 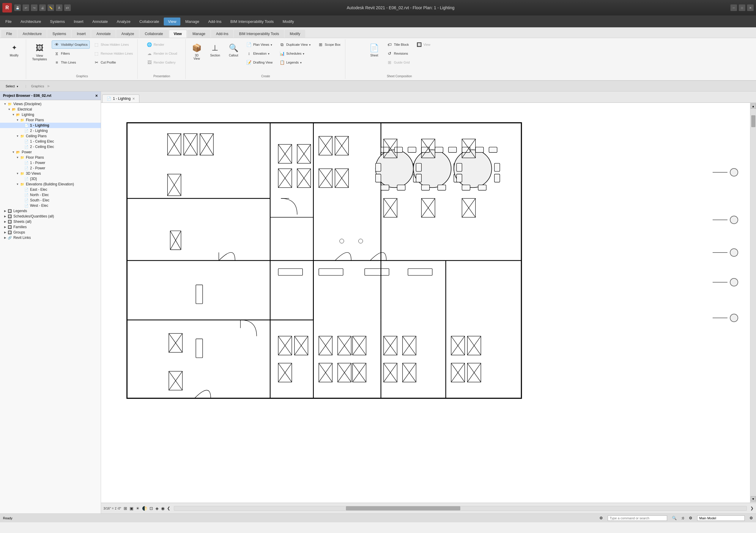 I want to click on menu-systems: Systems, so click(x=57, y=22).